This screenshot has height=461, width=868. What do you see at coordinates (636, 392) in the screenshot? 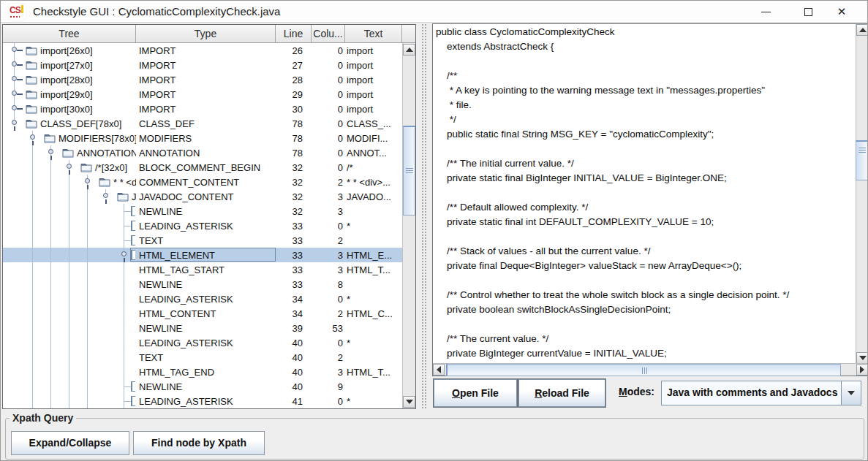
I see `modes-label: Modes:` at bounding box center [636, 392].